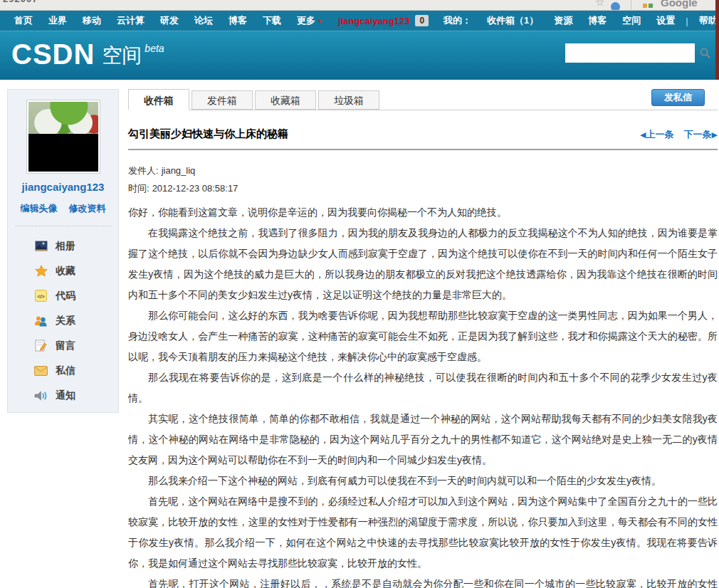 Image resolution: width=719 pixels, height=588 pixels. What do you see at coordinates (320, 21) in the screenshot?
I see `chevron-down-icon: ▼` at bounding box center [320, 21].